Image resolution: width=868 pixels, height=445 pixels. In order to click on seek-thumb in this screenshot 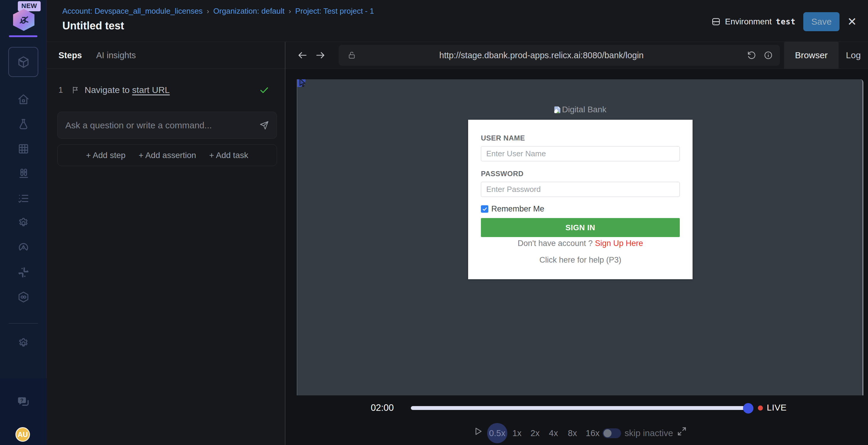, I will do `click(748, 409)`.